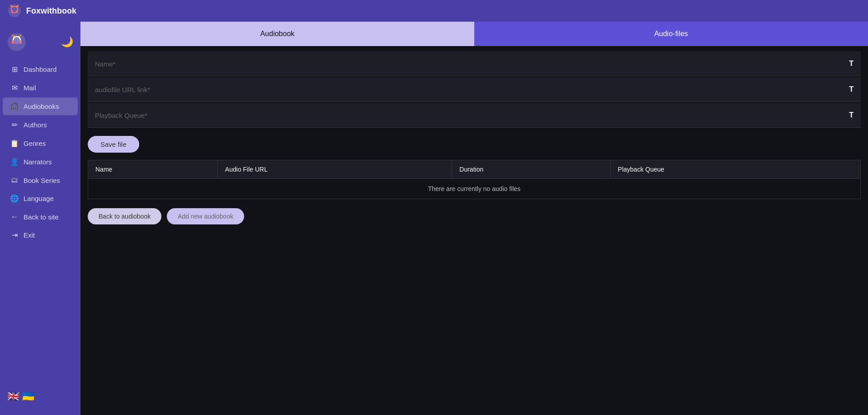 The image size is (868, 415). I want to click on name-field-row: T, so click(474, 64).